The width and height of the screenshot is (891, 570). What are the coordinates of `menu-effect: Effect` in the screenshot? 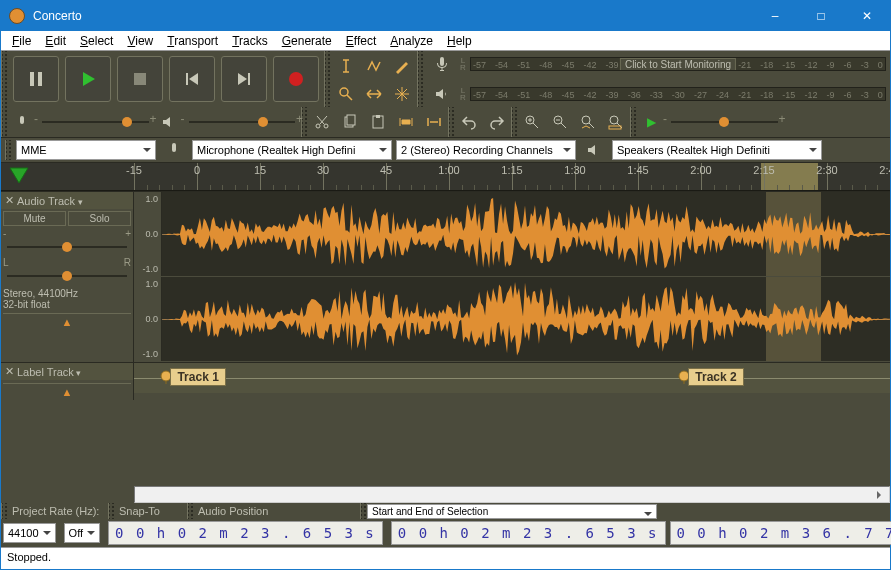 It's located at (361, 41).